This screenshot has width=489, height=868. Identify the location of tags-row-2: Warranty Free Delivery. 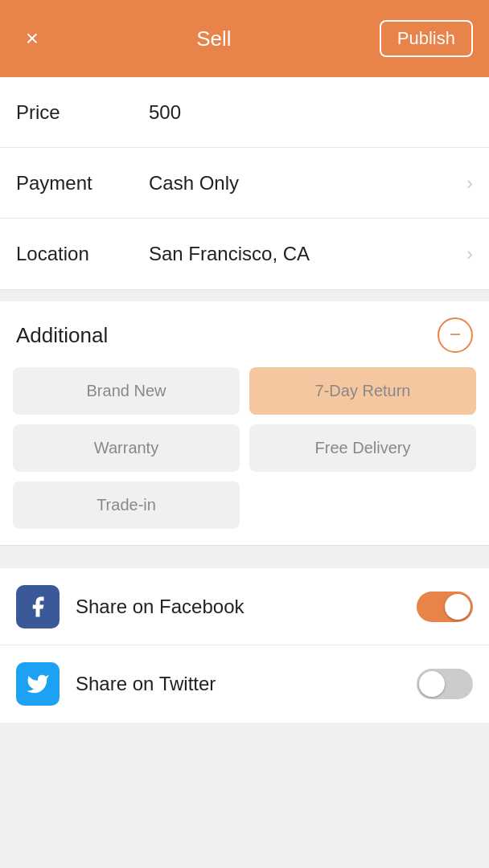
(244, 448).